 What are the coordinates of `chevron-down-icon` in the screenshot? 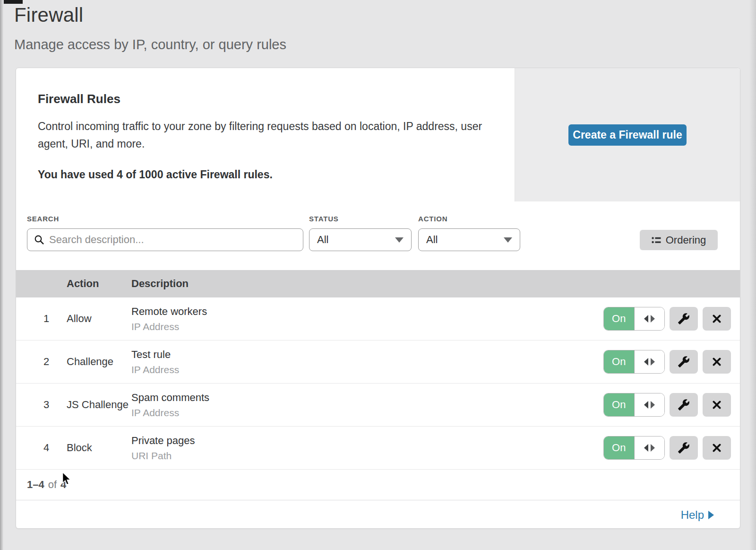 It's located at (508, 240).